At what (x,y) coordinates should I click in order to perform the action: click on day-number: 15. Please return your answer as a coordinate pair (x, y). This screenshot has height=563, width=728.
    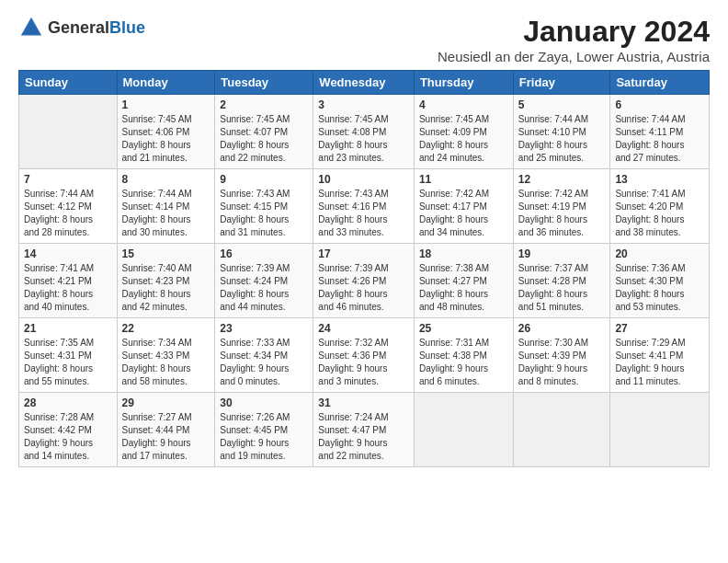
    Looking at the image, I should click on (166, 254).